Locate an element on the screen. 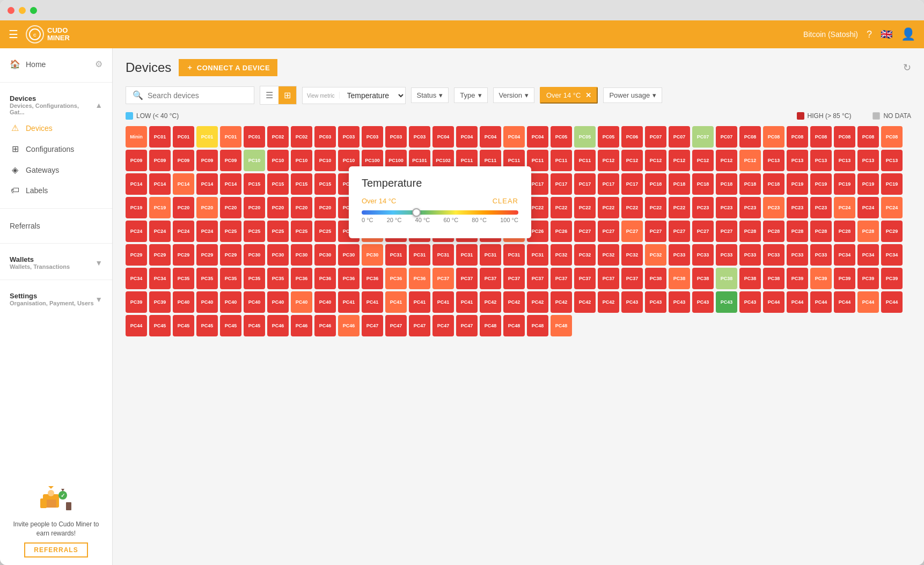 Image resolution: width=924 pixels, height=565 pixels. sidebar-item-configurations: ⊞ Configurations is located at coordinates (56, 149).